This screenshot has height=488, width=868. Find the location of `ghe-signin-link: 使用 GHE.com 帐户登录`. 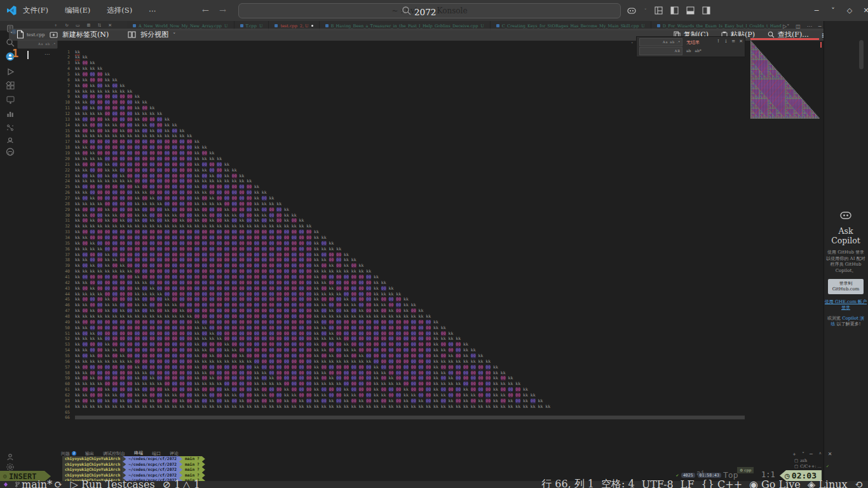

ghe-signin-link: 使用 GHE.com 帐户登录 is located at coordinates (846, 305).